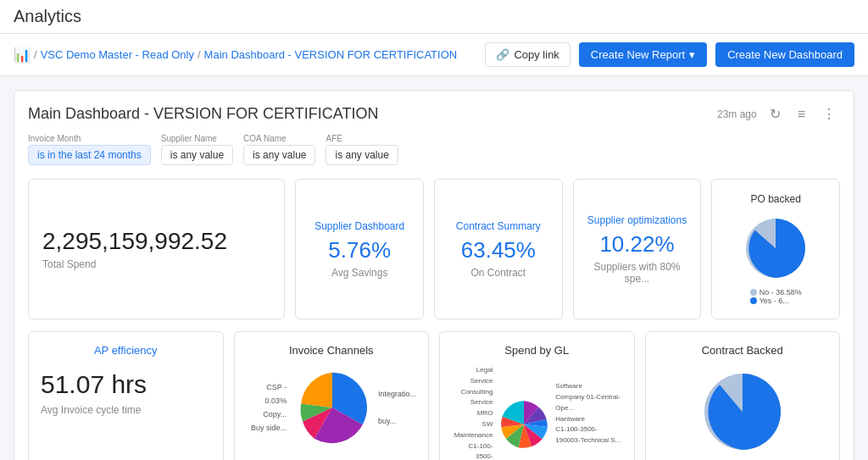 Image resolution: width=868 pixels, height=460 pixels. What do you see at coordinates (637, 220) in the screenshot?
I see `supplier-opt-title: Supplier optimizations` at bounding box center [637, 220].